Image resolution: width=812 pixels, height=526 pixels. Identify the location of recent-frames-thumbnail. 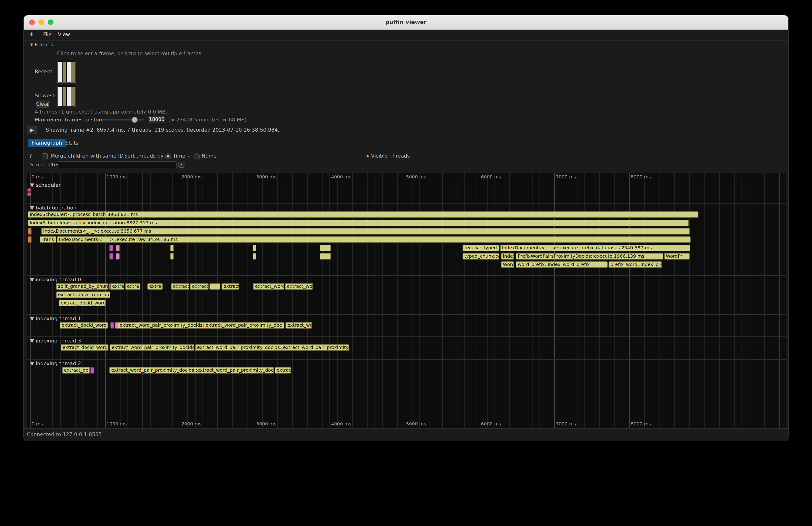
(67, 72).